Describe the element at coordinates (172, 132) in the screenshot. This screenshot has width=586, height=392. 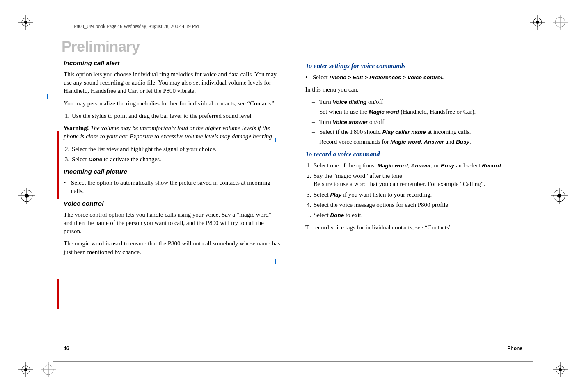
I see `warning-volume: Warning! The volume may be uncomfortably…` at that location.